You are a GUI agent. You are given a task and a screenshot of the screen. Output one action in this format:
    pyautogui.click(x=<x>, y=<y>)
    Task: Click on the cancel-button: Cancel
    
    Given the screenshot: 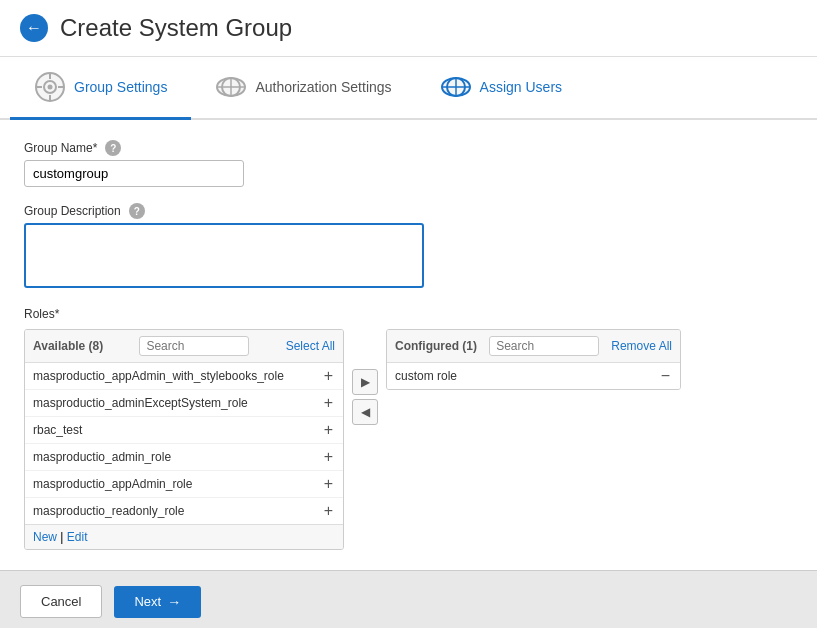 What is the action you would take?
    pyautogui.click(x=61, y=602)
    